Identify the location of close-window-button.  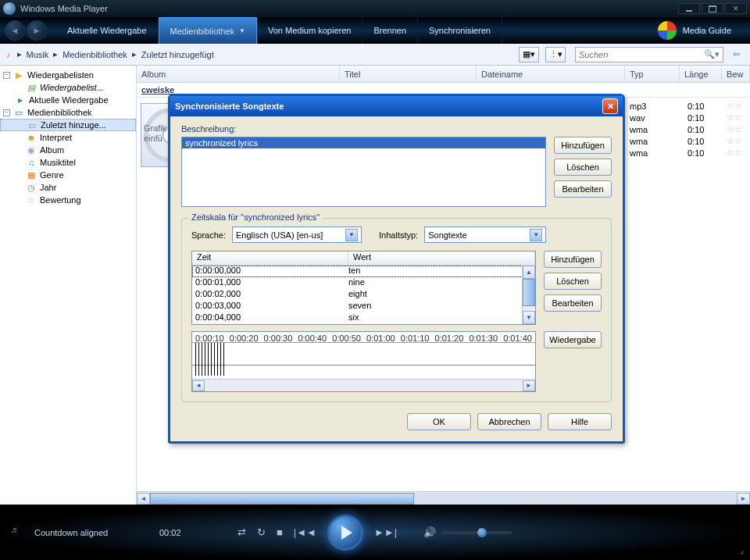
(736, 9).